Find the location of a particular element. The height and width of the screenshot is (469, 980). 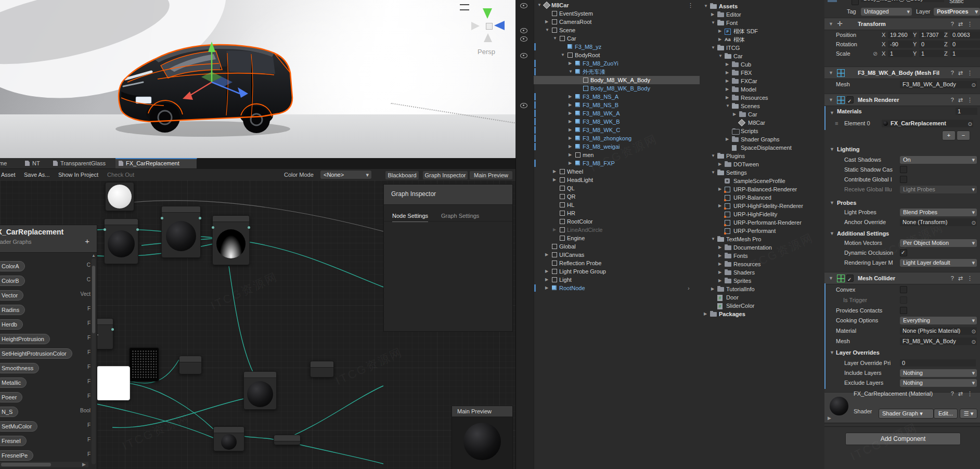

position-x-field: 19.260 is located at coordinates (900, 35).